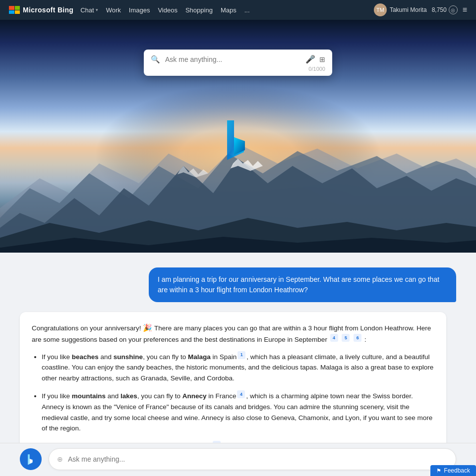 The image size is (476, 476). I want to click on bold-mountains: mountains, so click(89, 396).